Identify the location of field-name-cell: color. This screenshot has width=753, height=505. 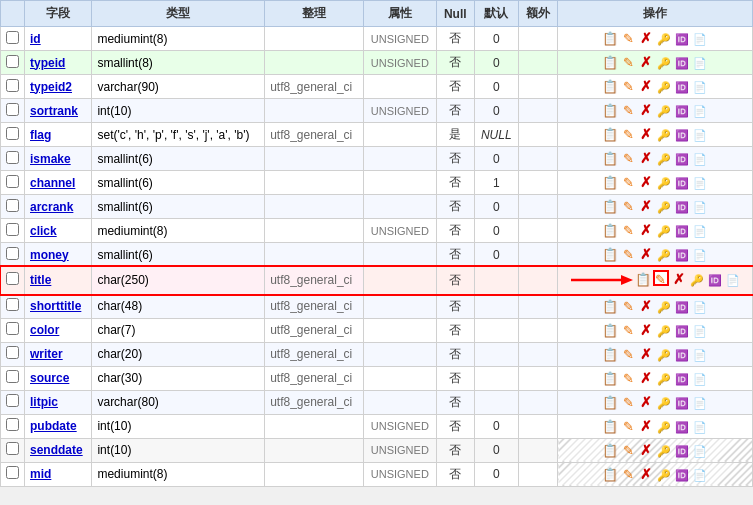
(58, 330).